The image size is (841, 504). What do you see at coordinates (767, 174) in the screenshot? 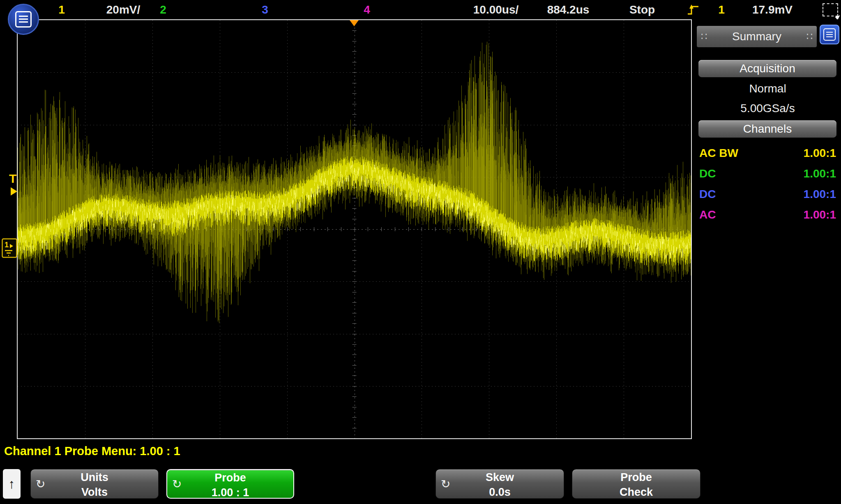
I see `channel2-summary-row: DC 1.00:1` at bounding box center [767, 174].